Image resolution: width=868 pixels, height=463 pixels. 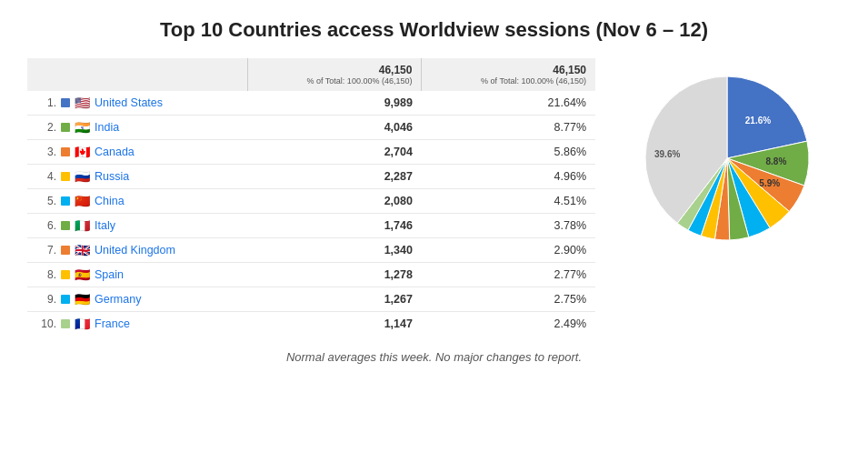 What do you see at coordinates (137, 153) in the screenshot?
I see `country-cell: 3. 🇨🇦 Canada` at bounding box center [137, 153].